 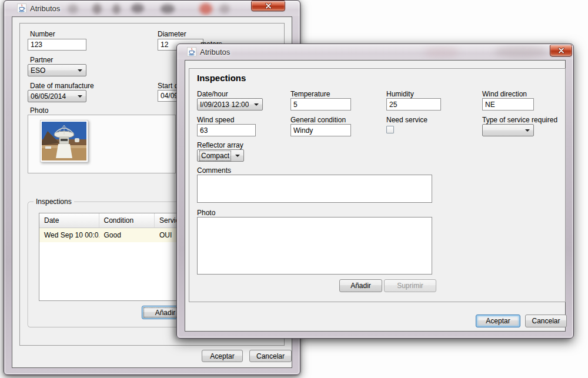 I want to click on number-label: Number, so click(x=42, y=34).